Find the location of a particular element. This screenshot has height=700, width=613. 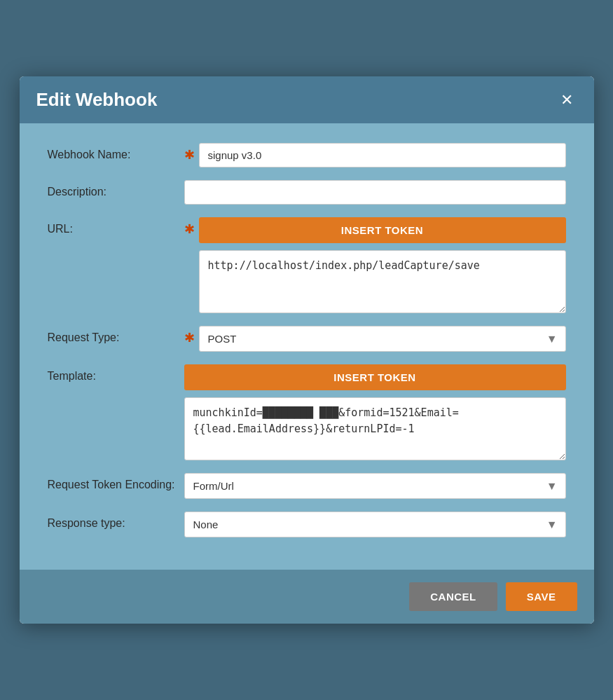

request-type-field-group: ✱ POST GET DELETE PUT ▼ is located at coordinates (376, 339).